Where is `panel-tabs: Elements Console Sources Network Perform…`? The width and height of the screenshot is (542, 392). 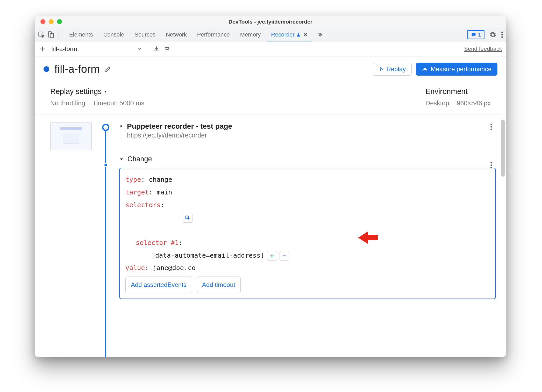
panel-tabs: Elements Console Sources Network Perform… is located at coordinates (194, 35).